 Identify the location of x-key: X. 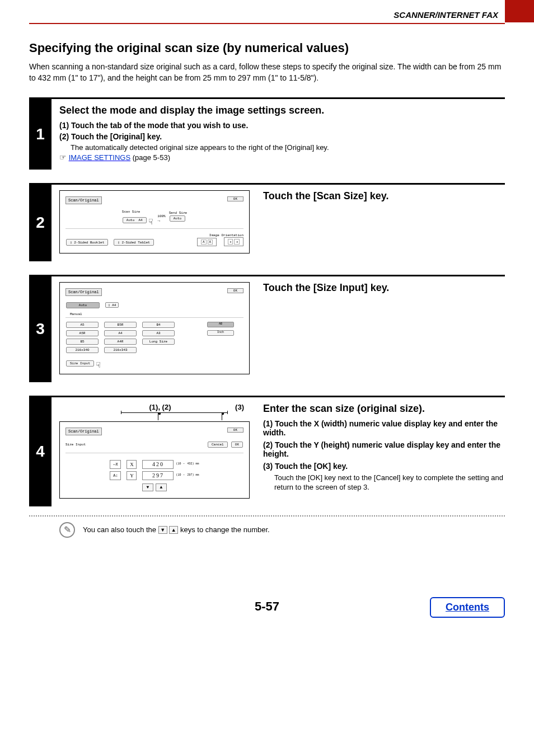
(132, 464).